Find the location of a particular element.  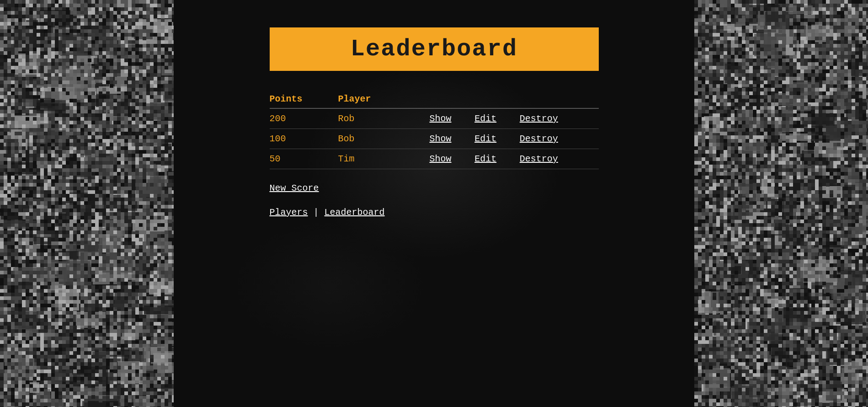

page-title: Leaderboard is located at coordinates (434, 49).